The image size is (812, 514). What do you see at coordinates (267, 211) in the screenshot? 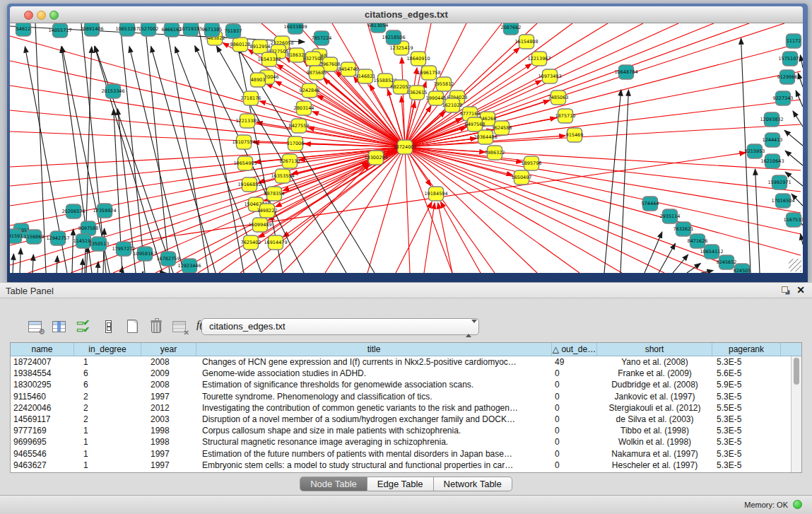
I see `graph-node-label: 3498222` at bounding box center [267, 211].